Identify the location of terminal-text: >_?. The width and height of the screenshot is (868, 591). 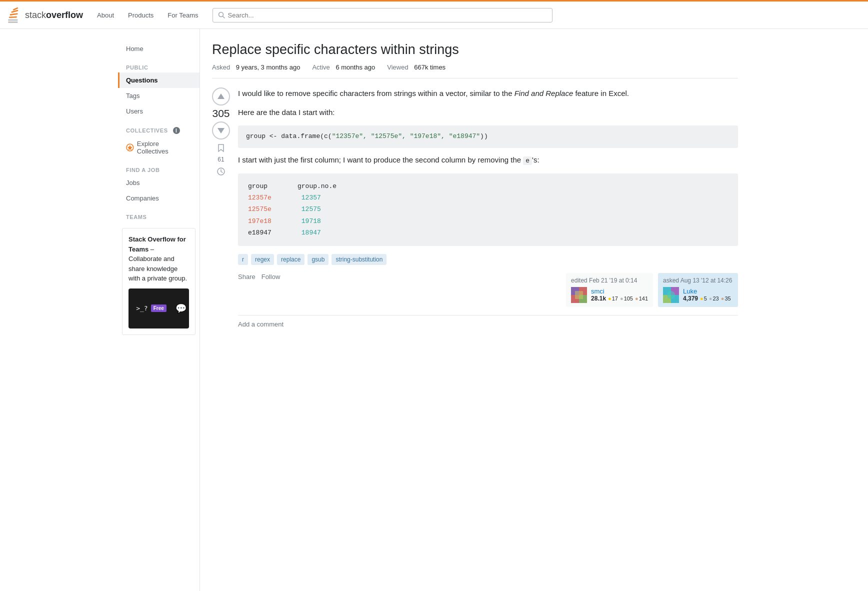
(142, 308).